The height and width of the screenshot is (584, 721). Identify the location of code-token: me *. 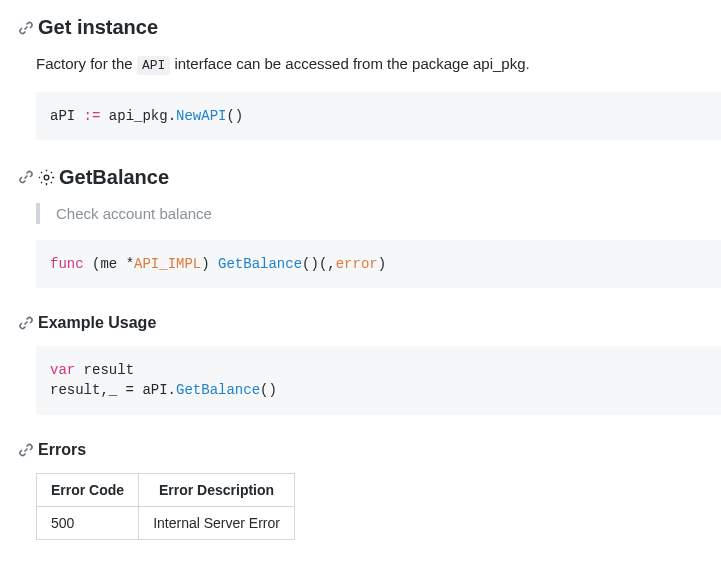
(117, 264).